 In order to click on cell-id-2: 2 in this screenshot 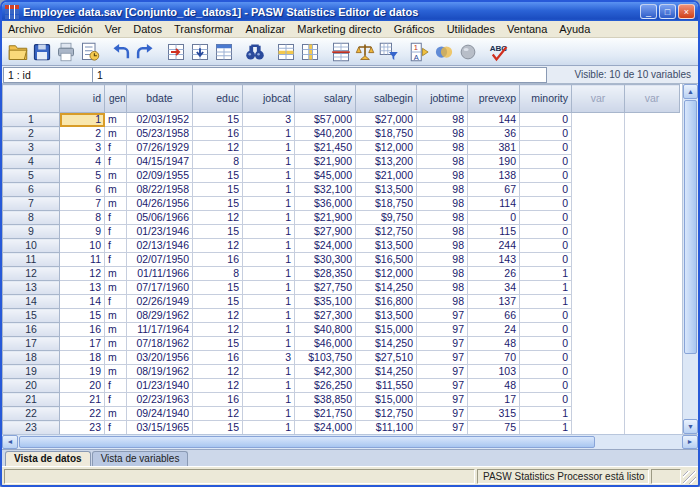, I will do `click(82, 134)`.